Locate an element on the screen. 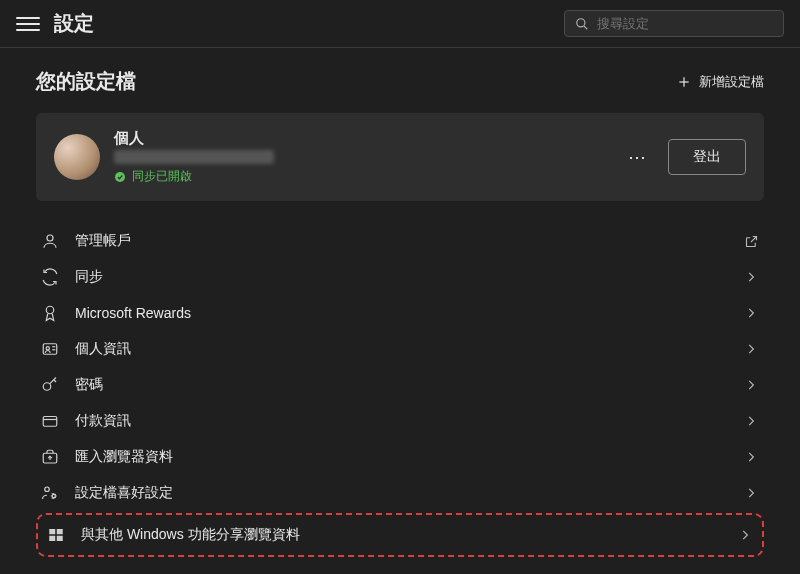  checkmark-icon is located at coordinates (120, 177).